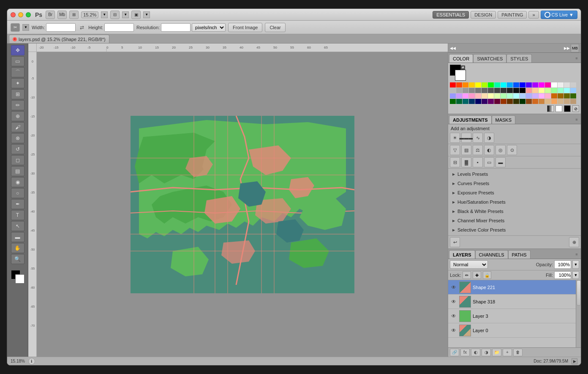  I want to click on threshold-adj-btn: ▪, so click(478, 162).